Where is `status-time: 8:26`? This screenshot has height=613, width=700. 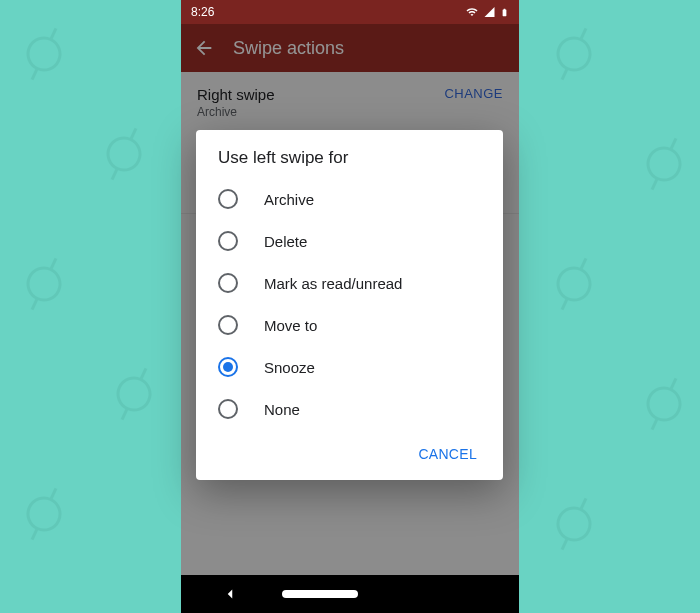 status-time: 8:26 is located at coordinates (202, 12).